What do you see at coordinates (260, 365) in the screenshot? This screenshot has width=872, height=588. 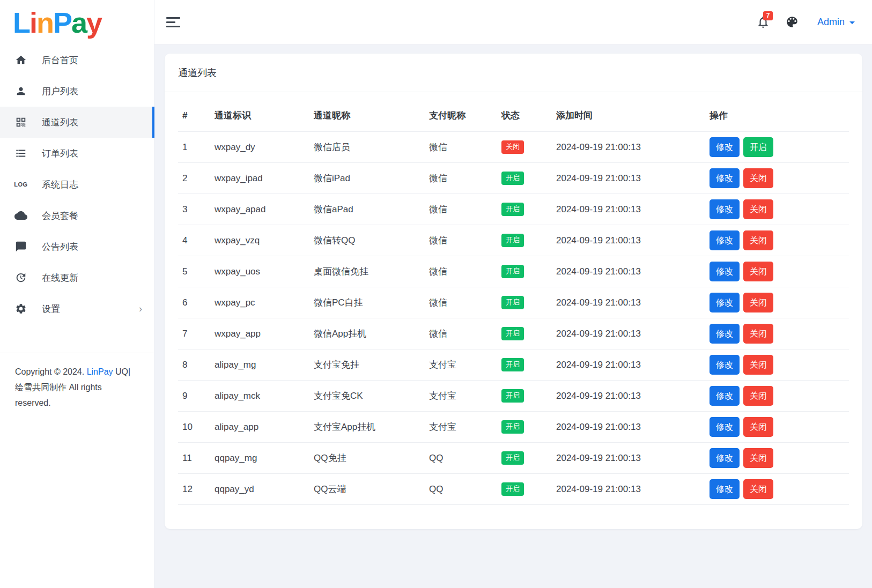 I see `channel-code: alipay_mg` at bounding box center [260, 365].